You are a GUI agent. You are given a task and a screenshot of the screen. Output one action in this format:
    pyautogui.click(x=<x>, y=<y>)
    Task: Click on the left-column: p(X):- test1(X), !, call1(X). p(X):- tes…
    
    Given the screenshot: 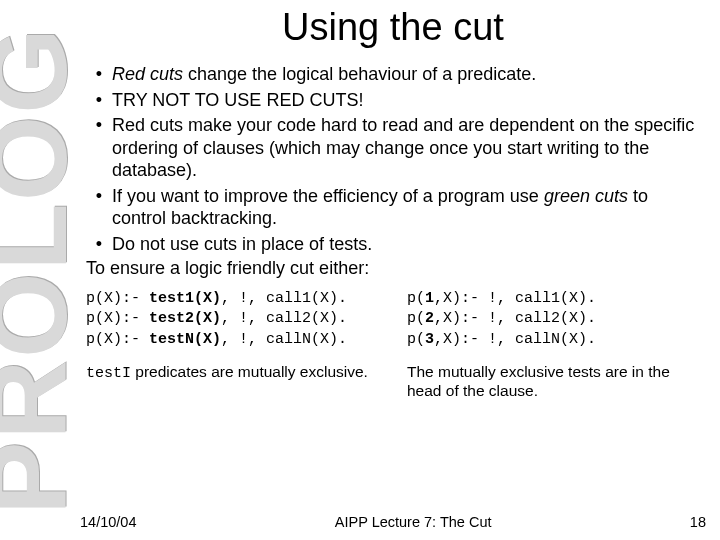 What is the action you would take?
    pyautogui.click(x=236, y=345)
    